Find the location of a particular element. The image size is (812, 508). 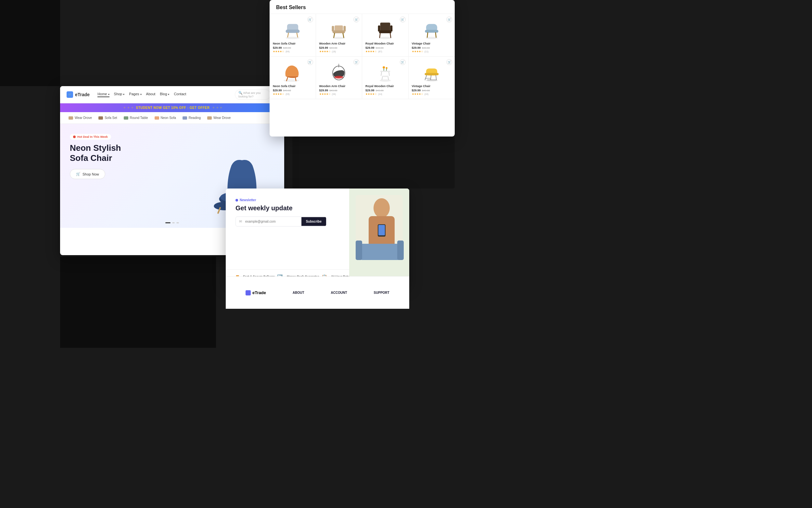

product-price-row-2: $29.99 $43.88 is located at coordinates (339, 48).